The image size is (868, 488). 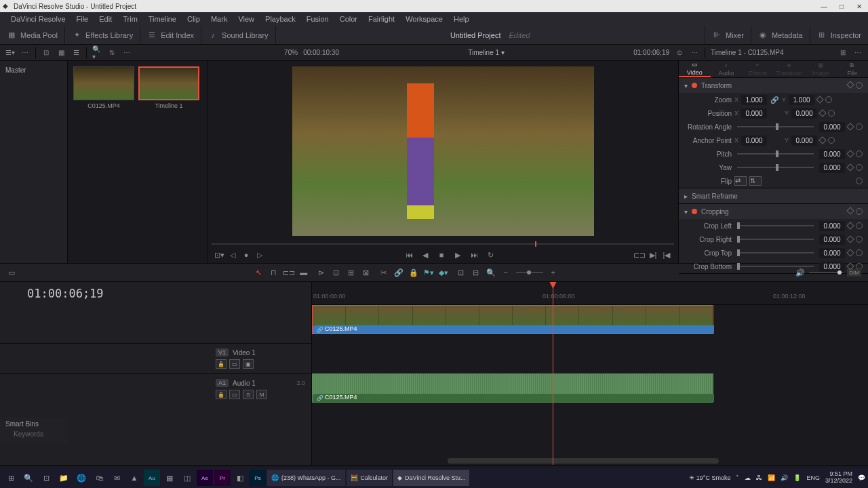 What do you see at coordinates (25, 53) in the screenshot?
I see `pool-opts-icon: ⋯` at bounding box center [25, 53].